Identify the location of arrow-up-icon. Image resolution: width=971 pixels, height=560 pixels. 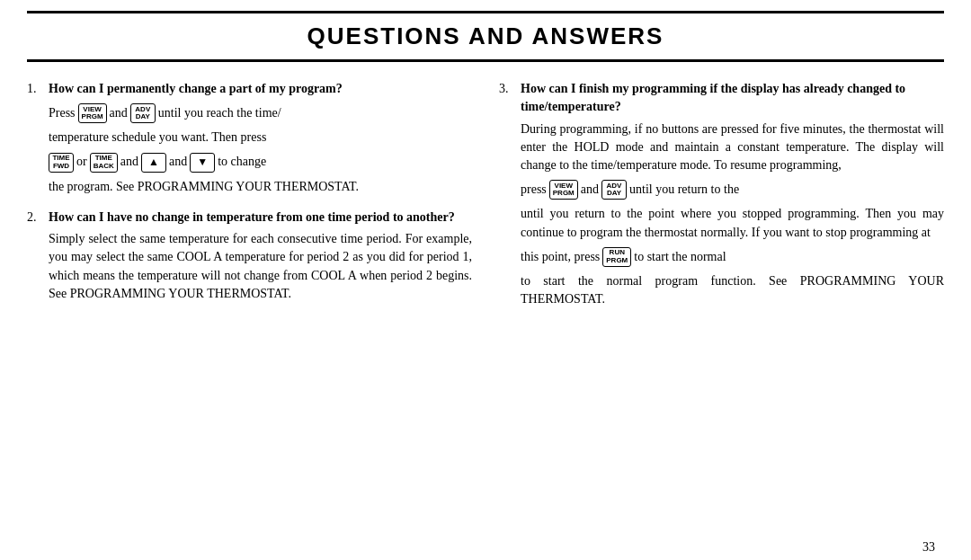
(154, 163).